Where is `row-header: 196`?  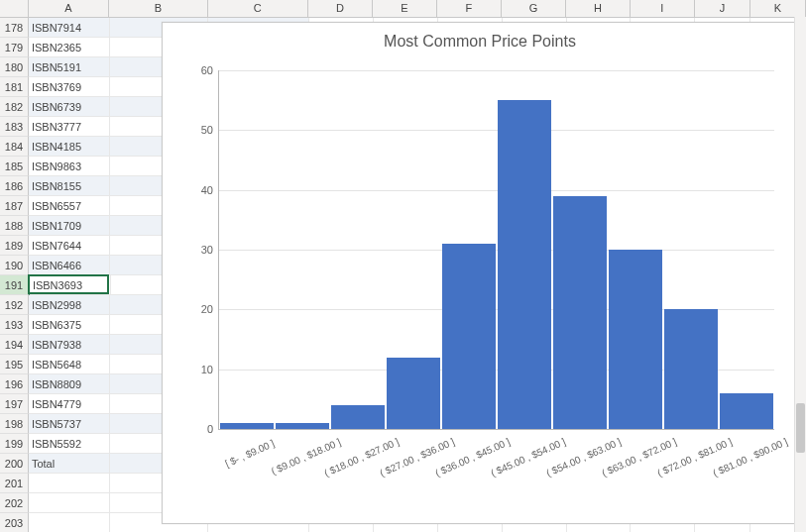 row-header: 196 is located at coordinates (14, 384).